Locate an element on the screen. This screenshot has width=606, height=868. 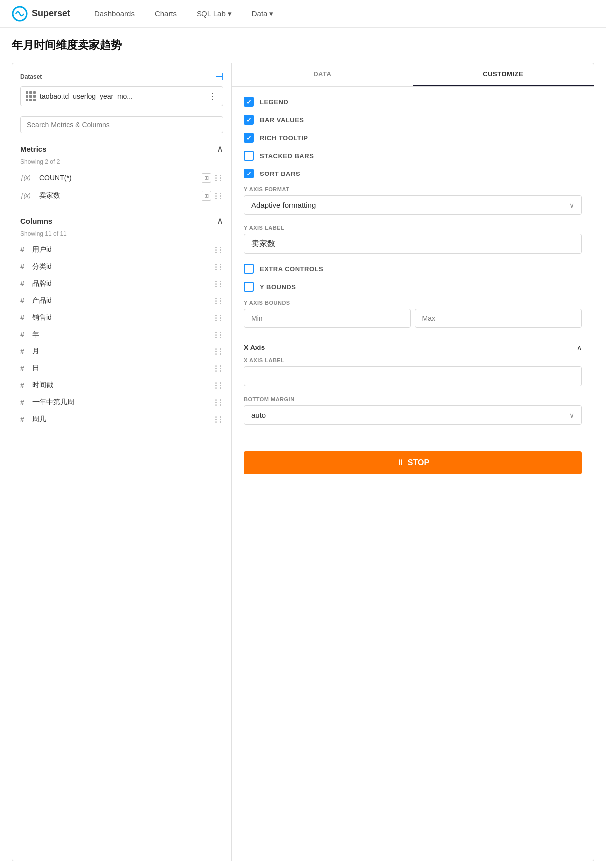
dataset-label-text: Dataset is located at coordinates (31, 77).